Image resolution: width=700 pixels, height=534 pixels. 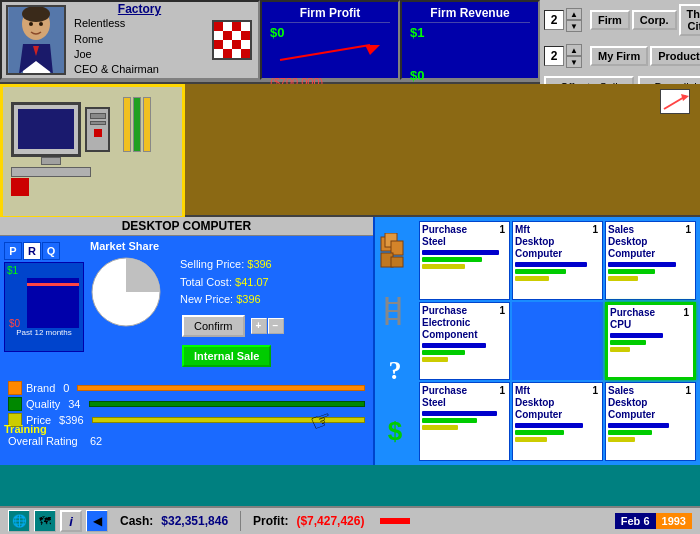 What do you see at coordinates (654, 20) in the screenshot?
I see `nav-corp-button: Corp.` at bounding box center [654, 20].